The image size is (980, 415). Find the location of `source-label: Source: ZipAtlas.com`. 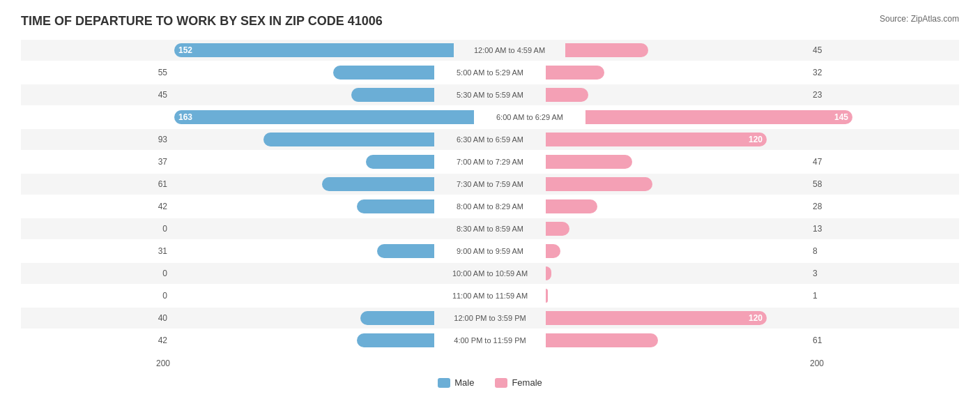

source-label: Source: ZipAtlas.com is located at coordinates (919, 19).